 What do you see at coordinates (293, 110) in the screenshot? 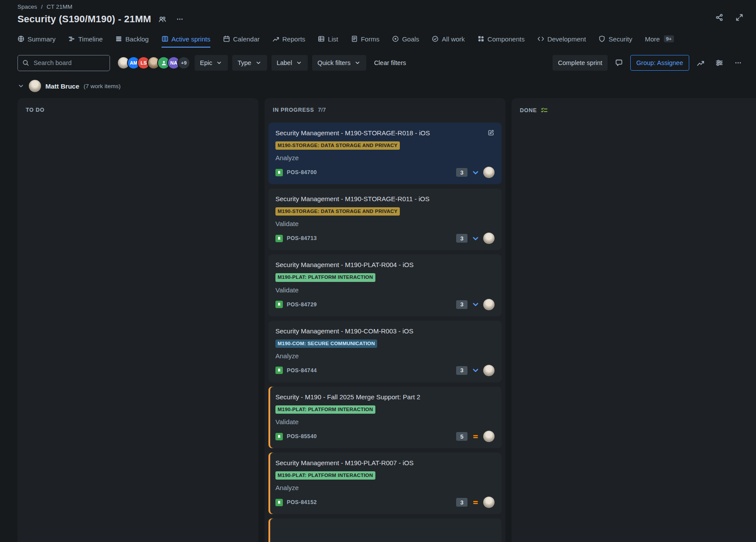
I see `column-title: IN PROGRESS` at bounding box center [293, 110].